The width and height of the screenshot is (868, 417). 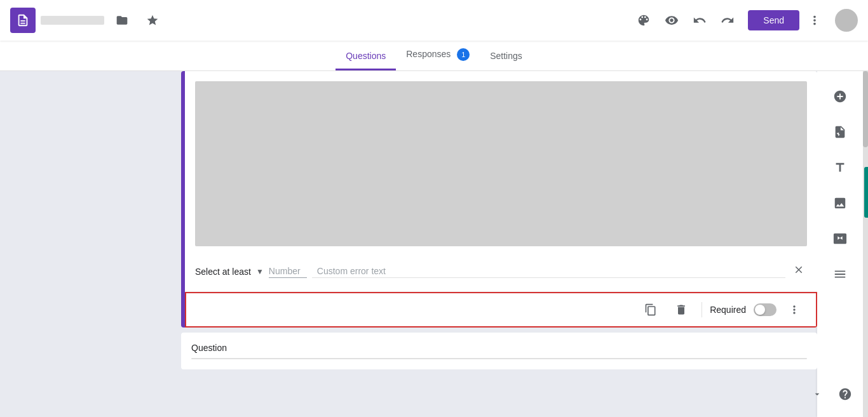 What do you see at coordinates (463, 55) in the screenshot?
I see `responses-badge: 1` at bounding box center [463, 55].